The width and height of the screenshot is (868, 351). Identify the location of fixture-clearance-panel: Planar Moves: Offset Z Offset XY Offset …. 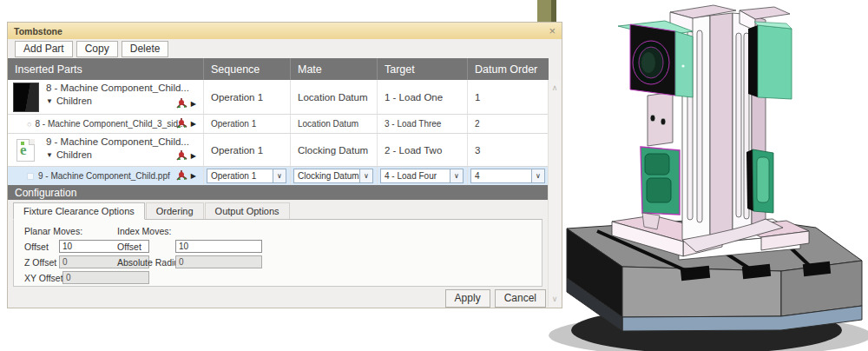
(278, 254).